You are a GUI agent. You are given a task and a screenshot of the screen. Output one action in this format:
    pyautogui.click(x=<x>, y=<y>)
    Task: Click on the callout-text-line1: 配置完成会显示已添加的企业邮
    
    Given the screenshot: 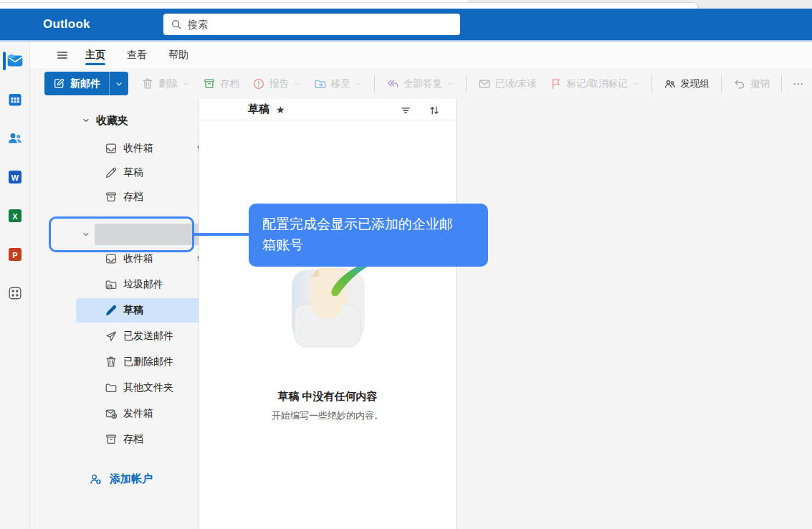 What is the action you would take?
    pyautogui.click(x=368, y=224)
    